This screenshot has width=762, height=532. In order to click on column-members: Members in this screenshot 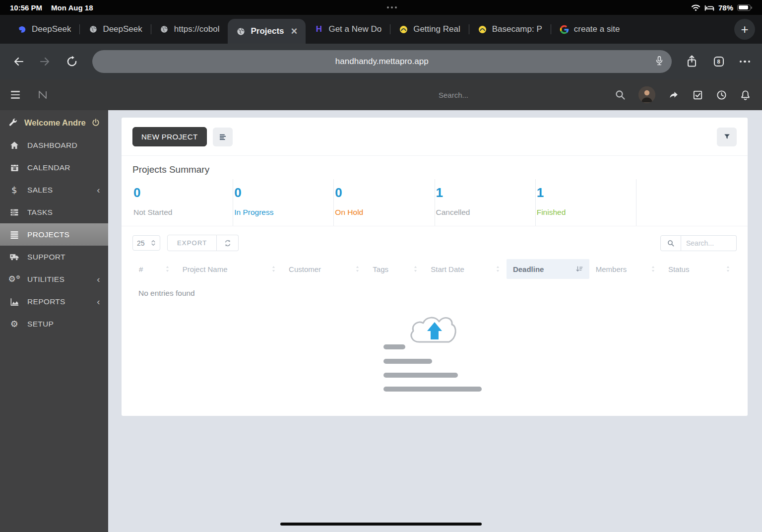, I will do `click(626, 269)`.